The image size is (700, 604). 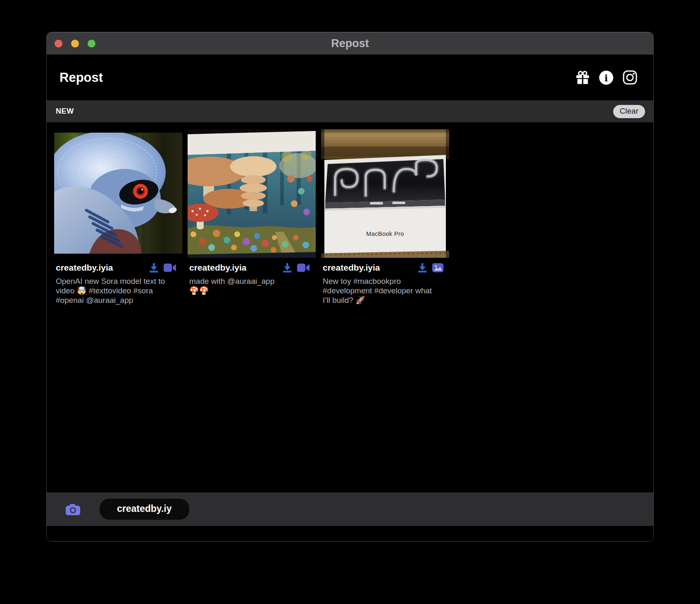 What do you see at coordinates (438, 268) in the screenshot?
I see `photo-icon` at bounding box center [438, 268].